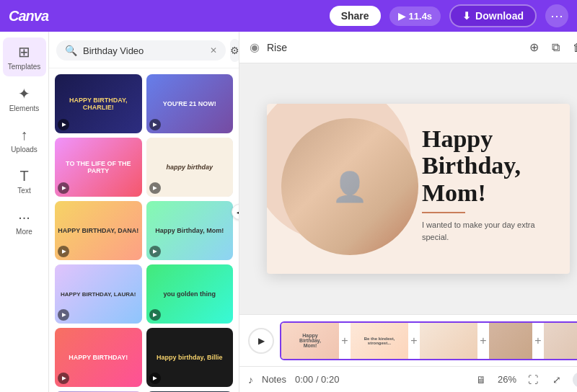  What do you see at coordinates (213, 50) in the screenshot?
I see `clear-search-icon: ✕` at bounding box center [213, 50].